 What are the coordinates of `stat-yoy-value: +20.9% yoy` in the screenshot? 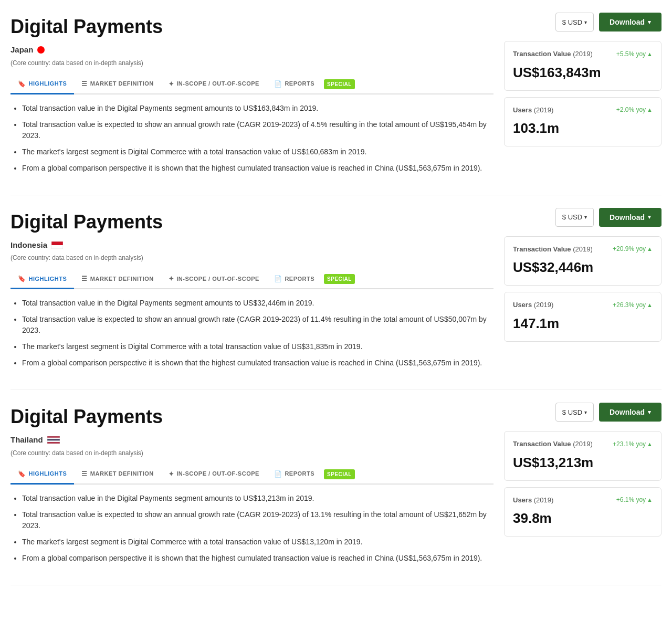 It's located at (629, 249).